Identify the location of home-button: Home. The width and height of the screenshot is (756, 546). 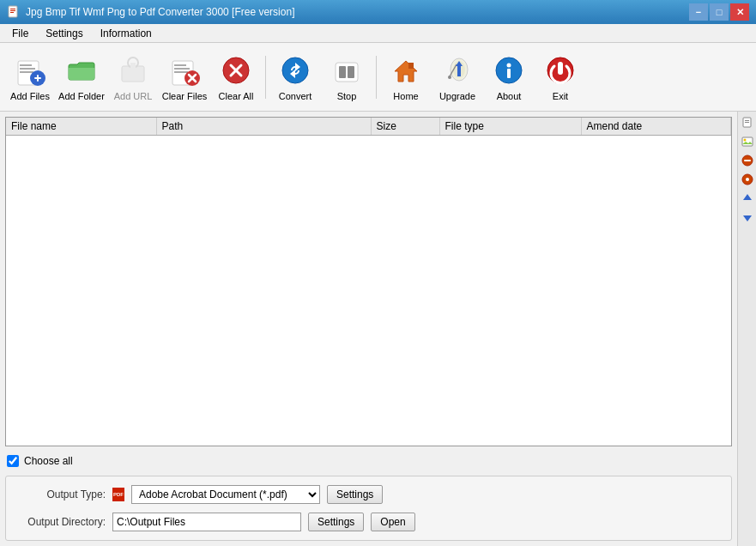
(406, 77).